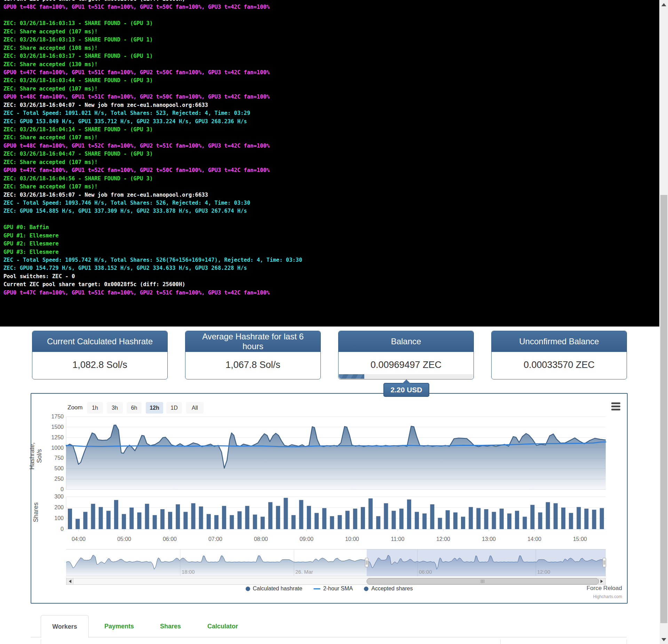 This screenshot has height=644, width=668. Describe the element at coordinates (223, 626) in the screenshot. I see `tab-calculator: Calculator` at that location.